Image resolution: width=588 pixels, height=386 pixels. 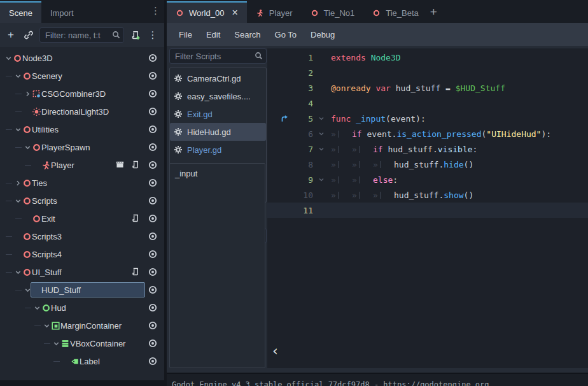 What do you see at coordinates (301, 180) in the screenshot?
I see `line-number: 9` at bounding box center [301, 180].